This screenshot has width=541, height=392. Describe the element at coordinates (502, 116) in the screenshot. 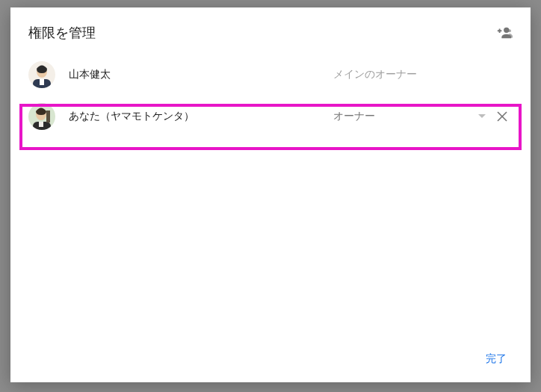

I see `remove-user-button` at that location.